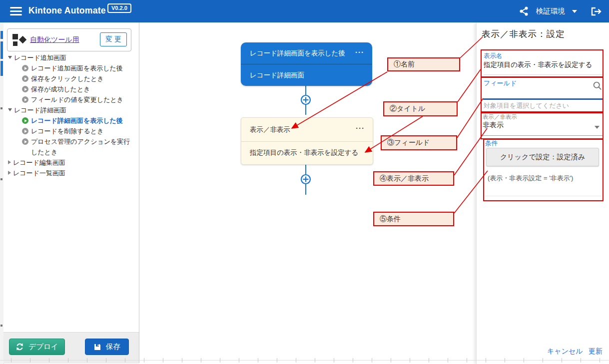 The width and height of the screenshot is (609, 364). What do you see at coordinates (565, 352) in the screenshot?
I see `cancel-link: キャンセル` at bounding box center [565, 352].